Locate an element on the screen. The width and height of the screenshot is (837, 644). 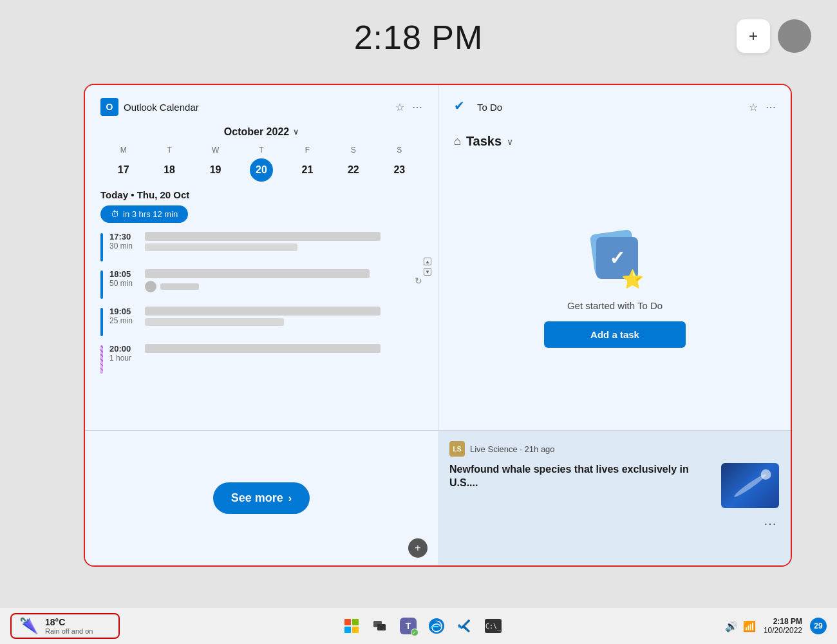
terminal-icon: C:\_ is located at coordinates (493, 626).